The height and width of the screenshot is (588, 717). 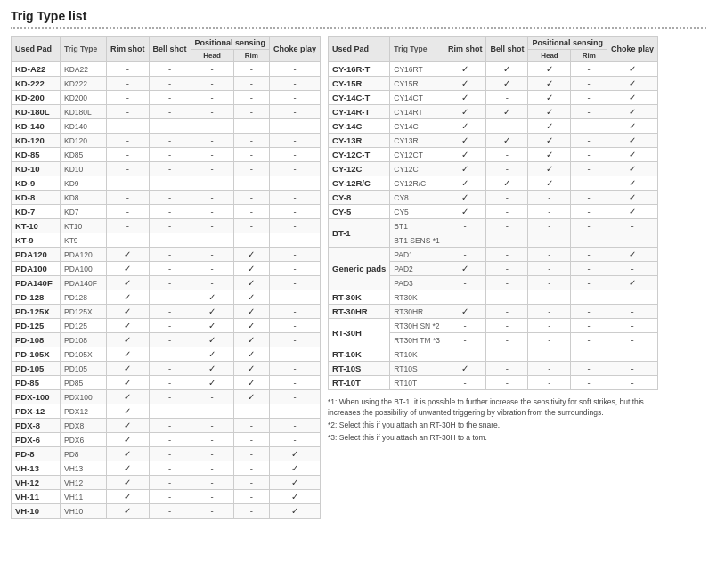 What do you see at coordinates (360, 233) in the screenshot?
I see `cell-usedpad: BT-1` at bounding box center [360, 233].